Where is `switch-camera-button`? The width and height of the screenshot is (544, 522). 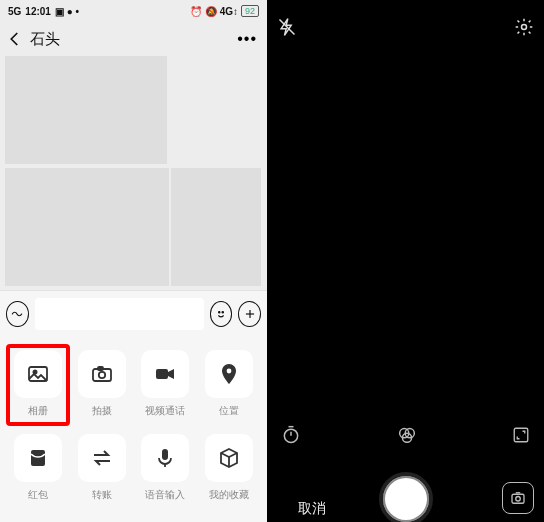 switch-camera-button is located at coordinates (518, 498).